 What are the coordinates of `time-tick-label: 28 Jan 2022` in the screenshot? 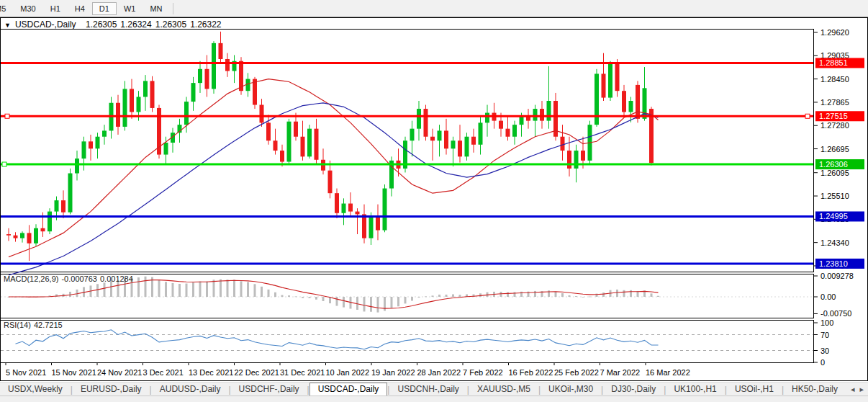 It's located at (439, 372).